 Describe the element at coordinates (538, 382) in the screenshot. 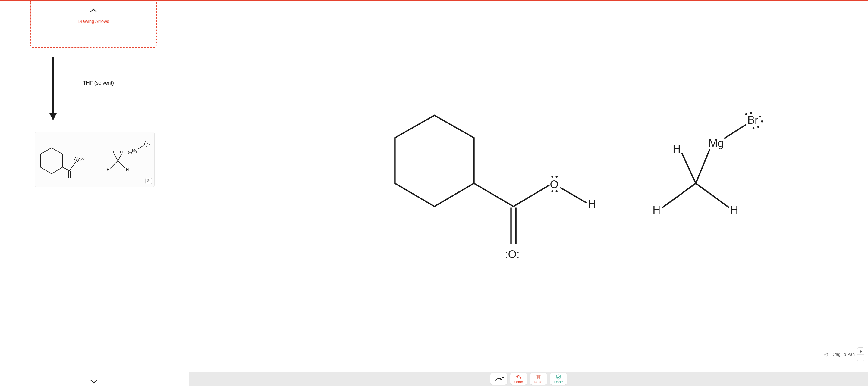

I see `reset-label: Reset` at that location.